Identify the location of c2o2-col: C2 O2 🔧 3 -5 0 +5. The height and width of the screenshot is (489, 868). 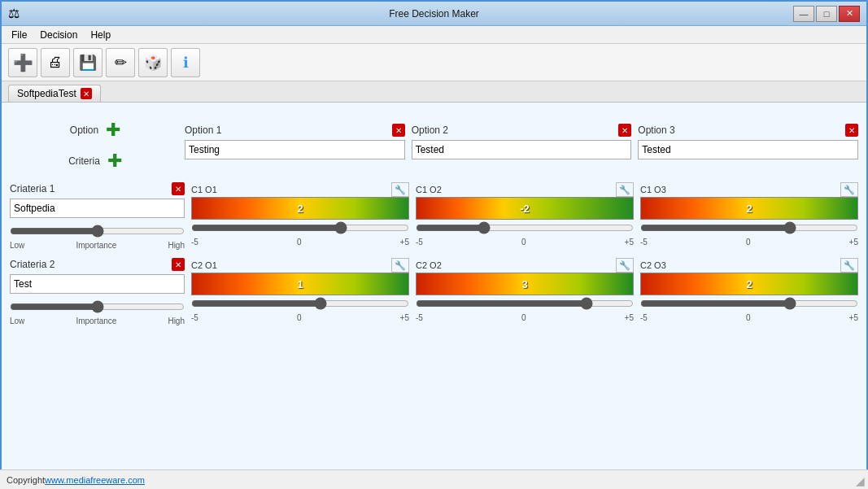
(525, 291).